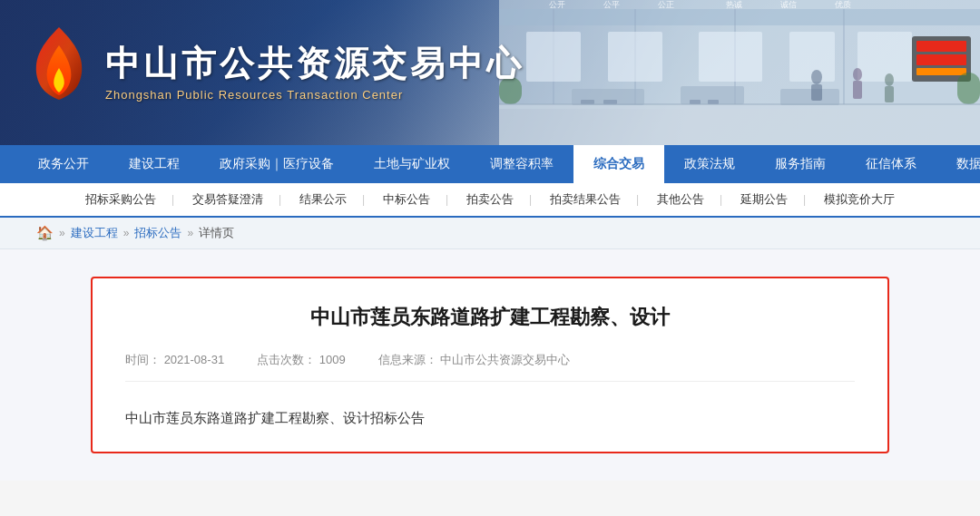 The height and width of the screenshot is (516, 980). I want to click on main-nav-item-5: 调整容积率, so click(522, 164).